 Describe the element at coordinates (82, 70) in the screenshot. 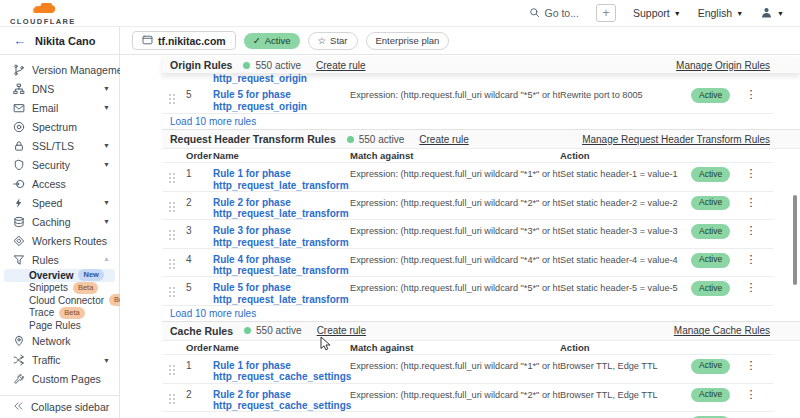

I see `sidebar-item-label: Version Management` at that location.